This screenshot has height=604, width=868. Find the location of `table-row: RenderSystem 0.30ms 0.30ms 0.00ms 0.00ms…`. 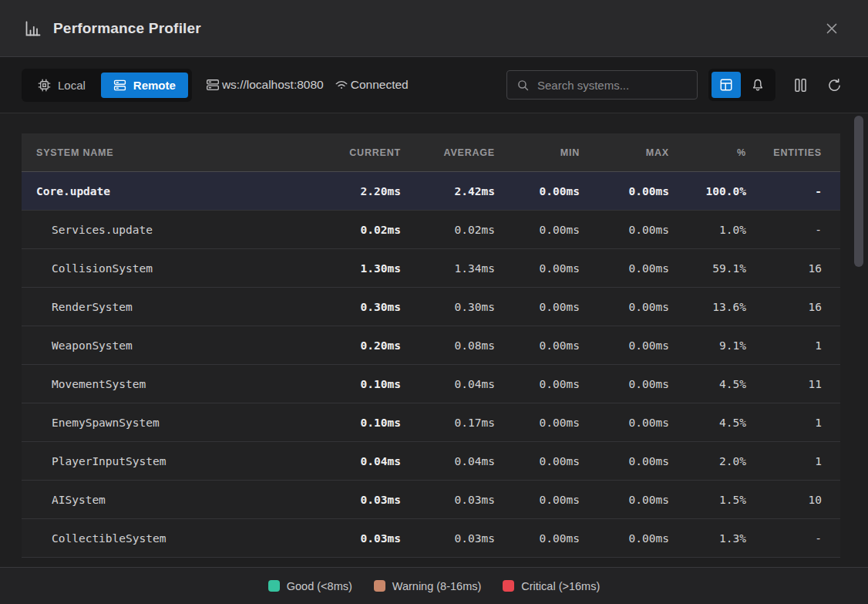

table-row: RenderSystem 0.30ms 0.30ms 0.00ms 0.00ms… is located at coordinates (431, 307).